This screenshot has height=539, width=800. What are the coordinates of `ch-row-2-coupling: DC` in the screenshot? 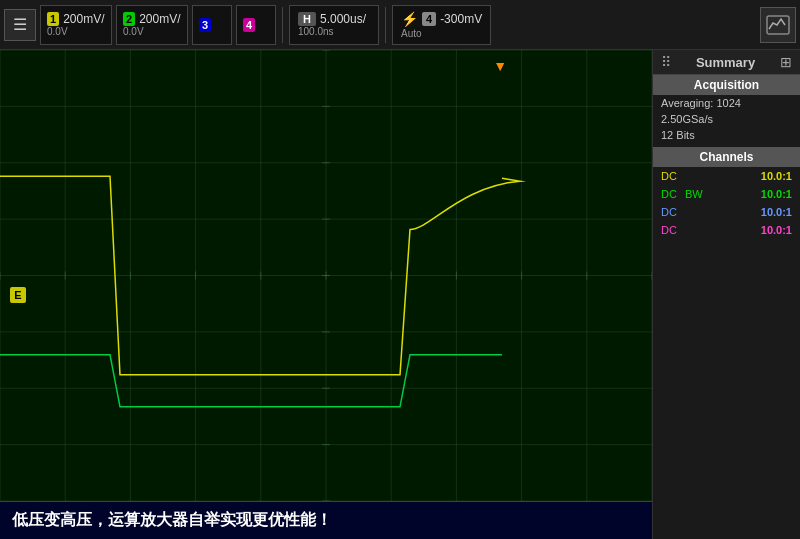 It's located at (671, 194).